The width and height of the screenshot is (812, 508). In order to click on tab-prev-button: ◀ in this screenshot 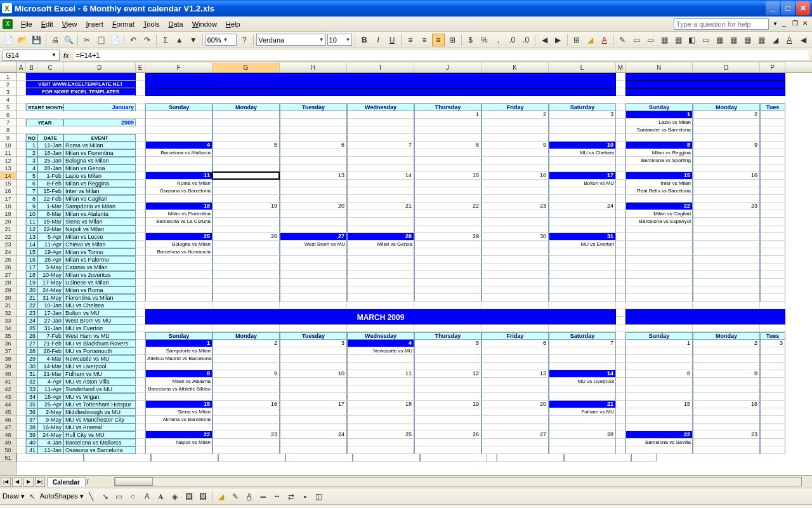, I will do `click(17, 482)`.